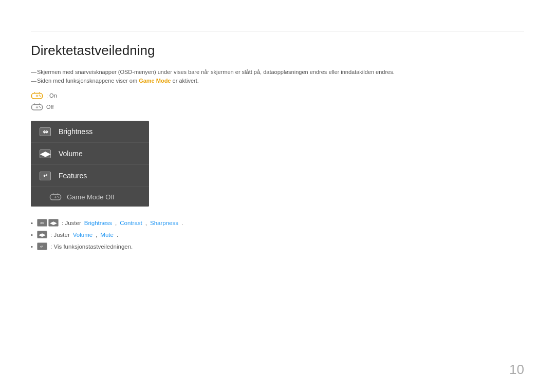 The image size is (555, 392). What do you see at coordinates (116, 223) in the screenshot?
I see `sep1: ,` at bounding box center [116, 223].